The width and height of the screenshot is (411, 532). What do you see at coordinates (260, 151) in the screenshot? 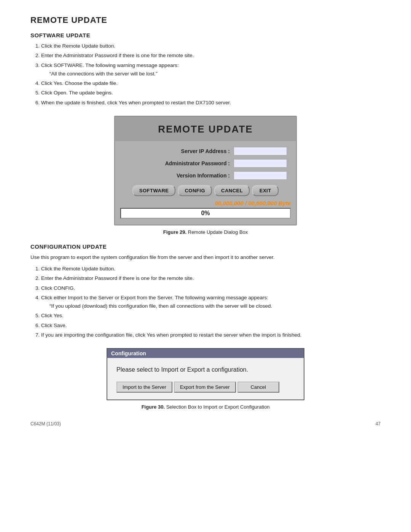
I see `server-ip-input` at bounding box center [260, 151].